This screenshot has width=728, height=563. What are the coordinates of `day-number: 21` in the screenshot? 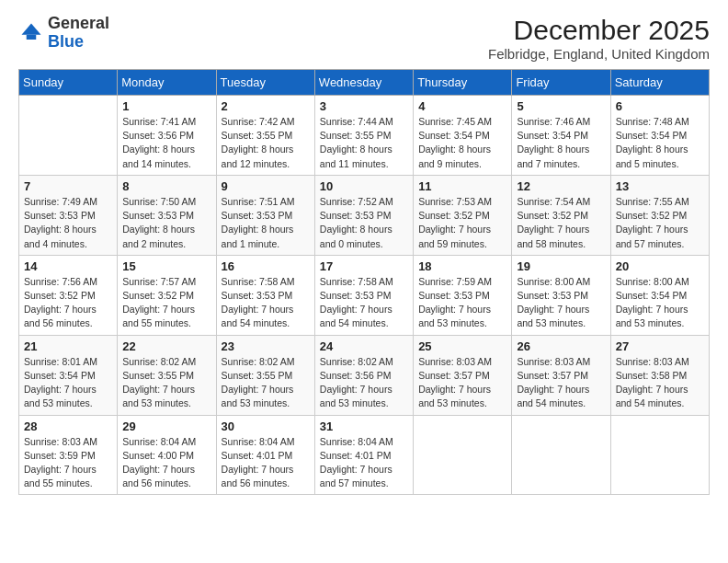 It's located at (68, 346).